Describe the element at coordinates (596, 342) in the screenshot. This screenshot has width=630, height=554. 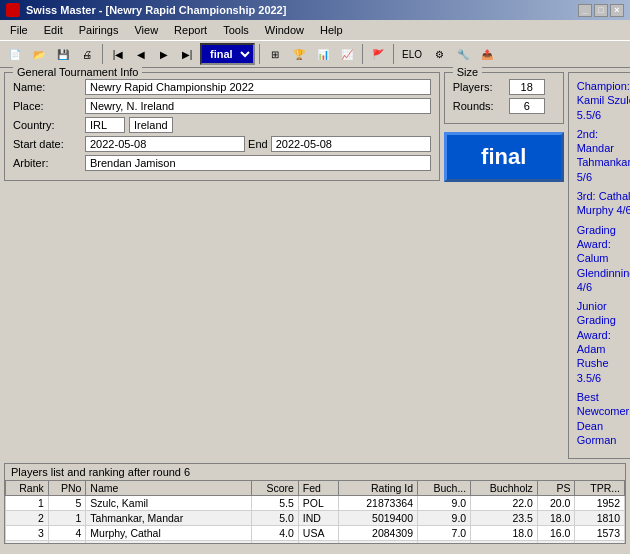
I see `award-junior-text: Junior Grading Award: Adam Rushe 3.5/6` at that location.